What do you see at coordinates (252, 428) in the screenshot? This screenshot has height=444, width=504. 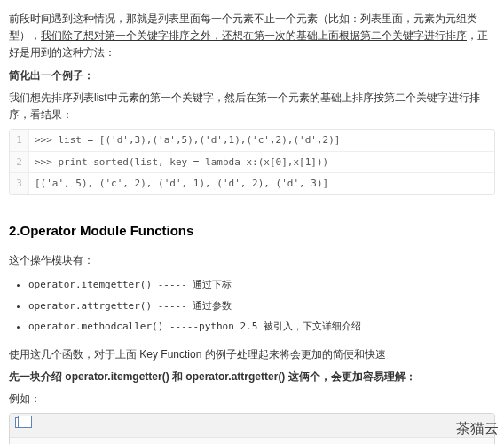 I see `code-block-2: >>> >>> from operator import itemgetter,…` at bounding box center [252, 428].